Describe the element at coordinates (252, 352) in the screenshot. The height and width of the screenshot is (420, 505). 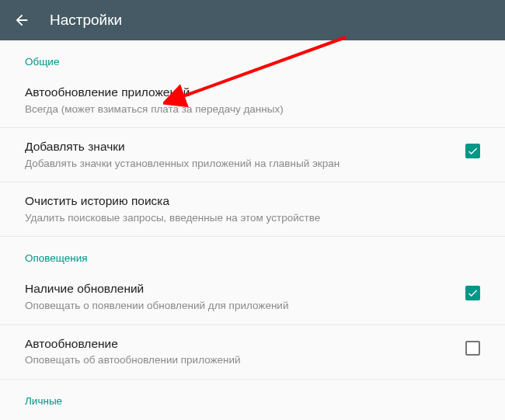
I see `item-auto-update-notify: Автообновление Оповещать об автообновлен…` at that location.